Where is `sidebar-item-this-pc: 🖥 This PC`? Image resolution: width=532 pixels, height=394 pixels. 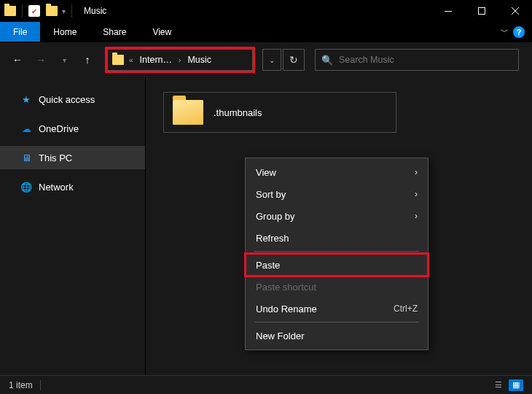 sidebar-item-this-pc: 🖥 This PC is located at coordinates (73, 158).